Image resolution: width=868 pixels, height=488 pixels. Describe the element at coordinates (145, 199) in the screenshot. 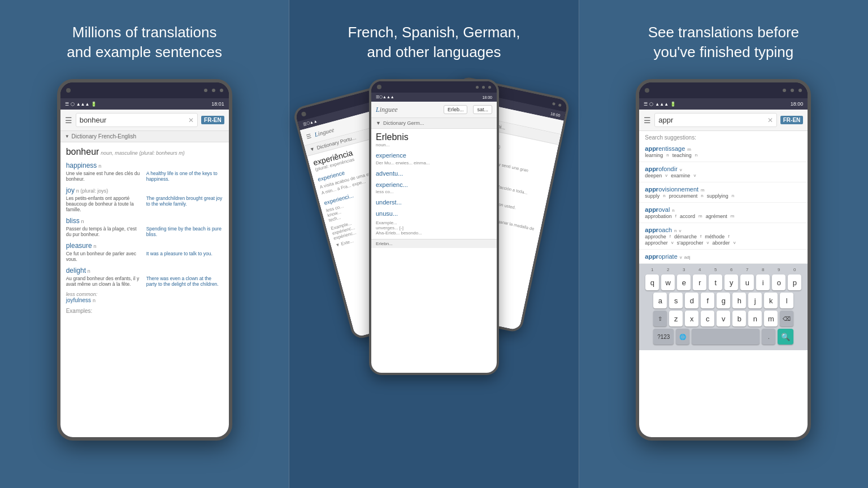

I see `translation-group-joy: joy n (plural: joys) Les petits-enfants …` at that location.